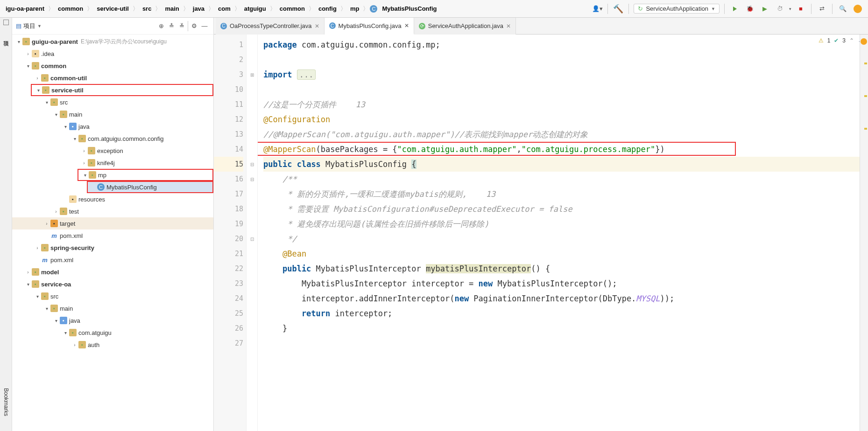 The image size is (868, 431). I want to click on tree-item-service-util: ▾▪service-util, so click(122, 90).